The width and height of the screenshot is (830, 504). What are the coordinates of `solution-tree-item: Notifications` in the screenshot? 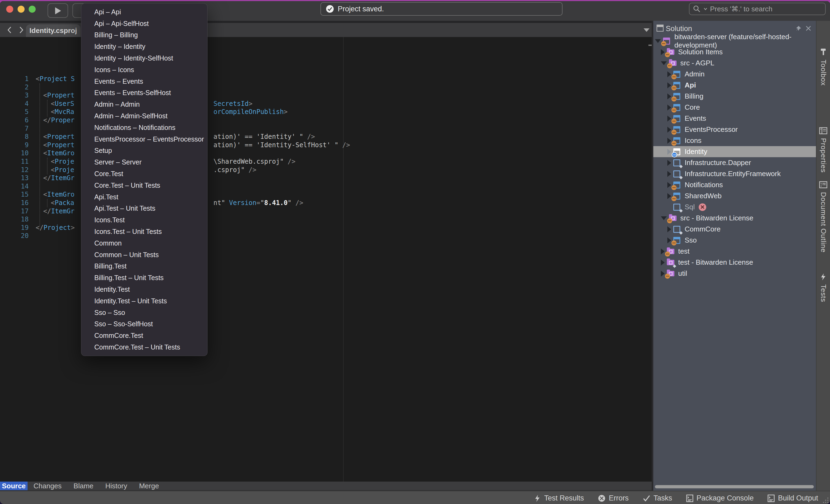 It's located at (734, 185).